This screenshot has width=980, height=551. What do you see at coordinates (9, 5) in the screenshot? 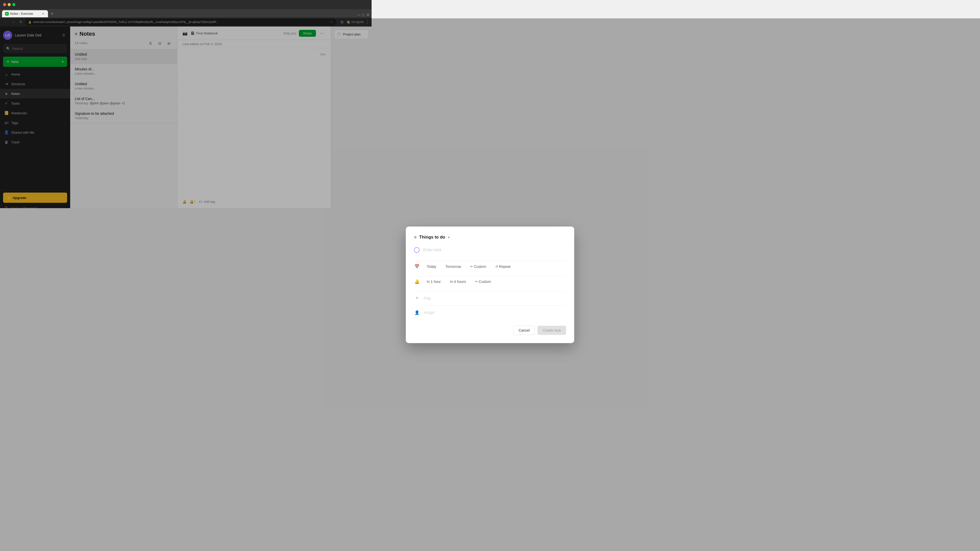
I see `window-minimize-btn` at bounding box center [9, 5].